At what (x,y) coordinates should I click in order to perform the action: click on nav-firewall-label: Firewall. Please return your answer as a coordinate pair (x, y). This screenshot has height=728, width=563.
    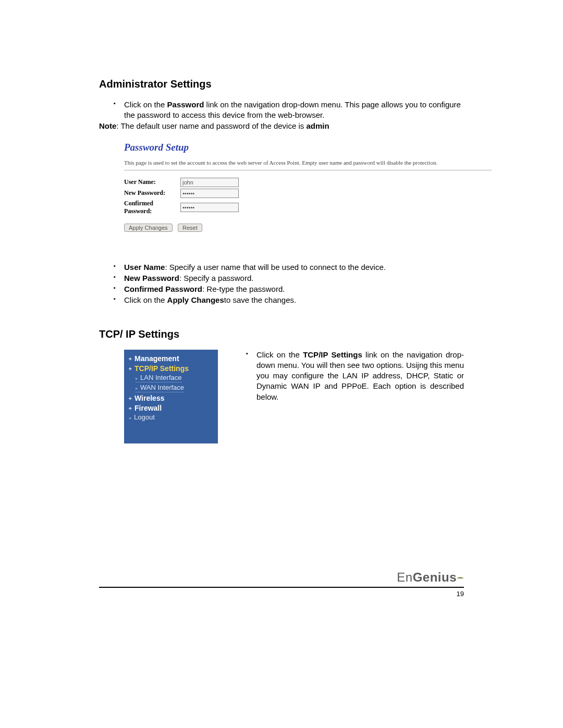
    Looking at the image, I should click on (148, 408).